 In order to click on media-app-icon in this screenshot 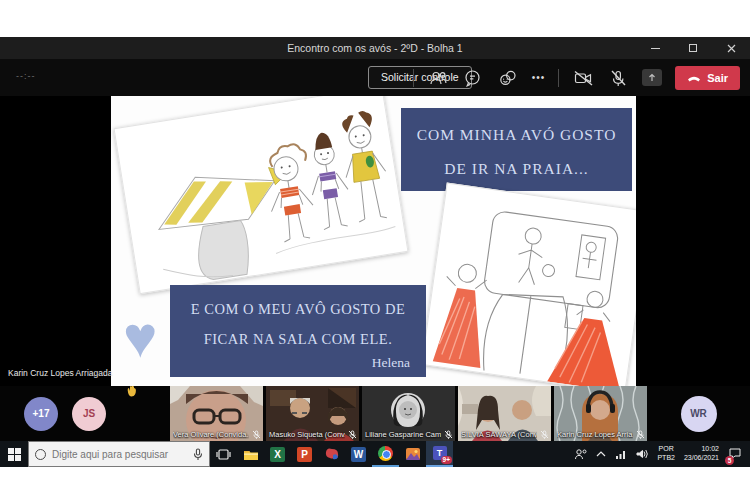, I will do `click(413, 454)`.